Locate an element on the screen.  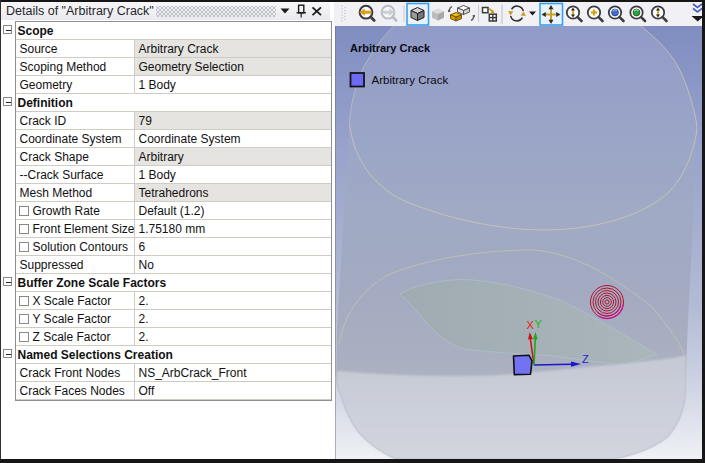
svg-text: X is located at coordinates (531, 325).